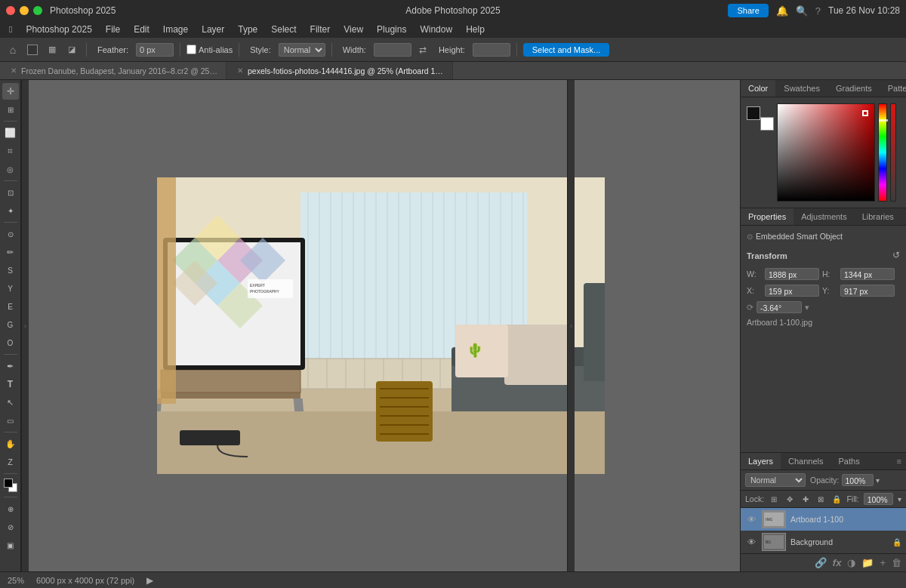 Image resolution: width=906 pixels, height=588 pixels. I want to click on tool-eyedropper: ✦, so click(11, 211).